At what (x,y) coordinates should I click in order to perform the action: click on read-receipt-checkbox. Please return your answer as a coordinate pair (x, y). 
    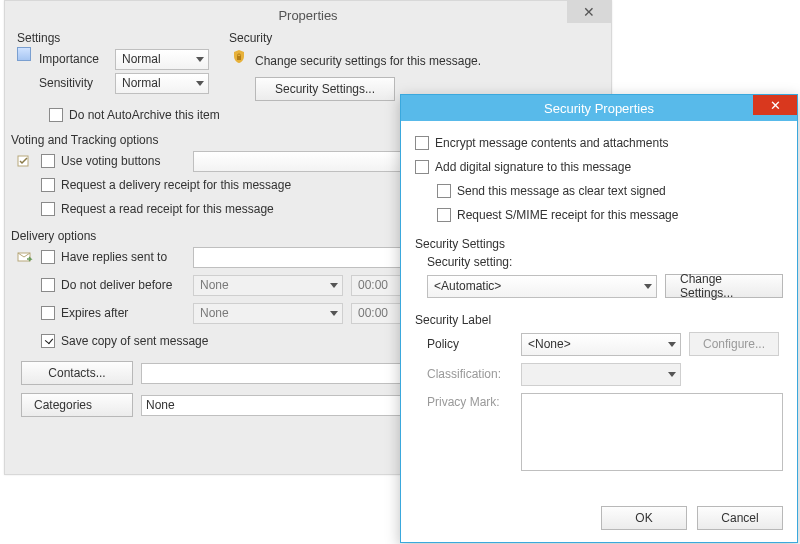
    Looking at the image, I should click on (48, 209).